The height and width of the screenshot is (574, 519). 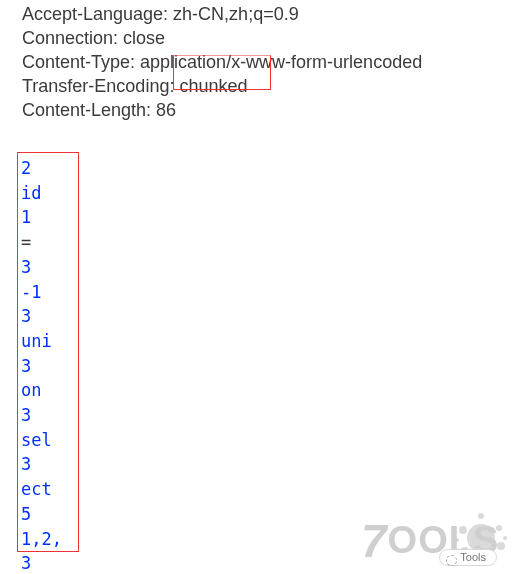 I want to click on http-header-line: Content-Length: 86, so click(x=270, y=110).